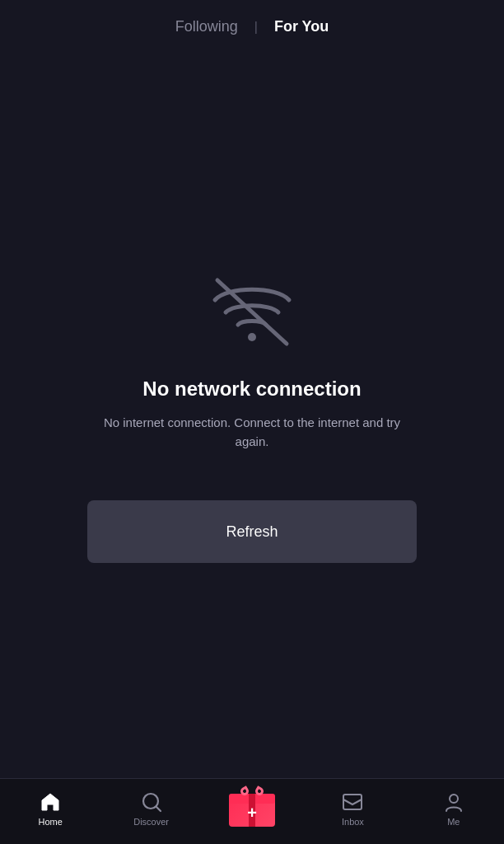 The image size is (504, 844). What do you see at coordinates (252, 389) in the screenshot?
I see `error-title: No network connection` at bounding box center [252, 389].